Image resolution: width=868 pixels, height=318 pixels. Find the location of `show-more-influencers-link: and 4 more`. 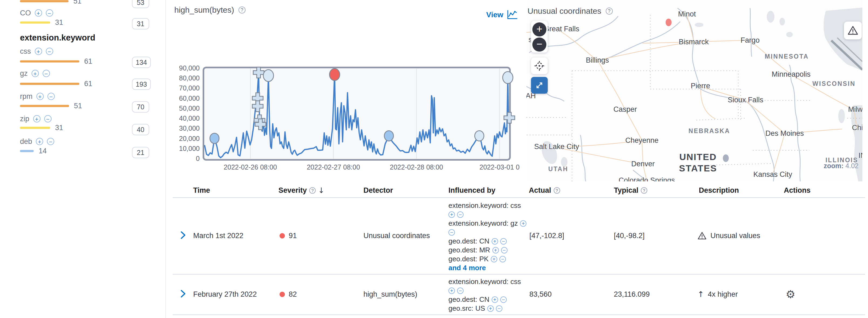

show-more-influencers-link: and 4 more is located at coordinates (490, 268).